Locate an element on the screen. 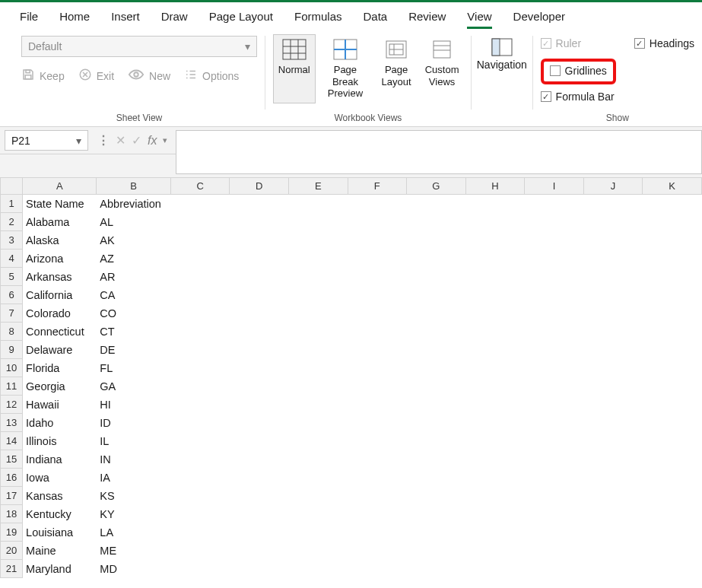  row-header: 9 is located at coordinates (12, 350).